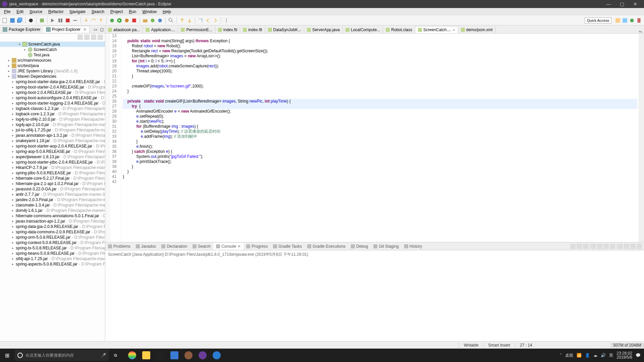  I want to click on more-tabs: »₁, so click(640, 32).